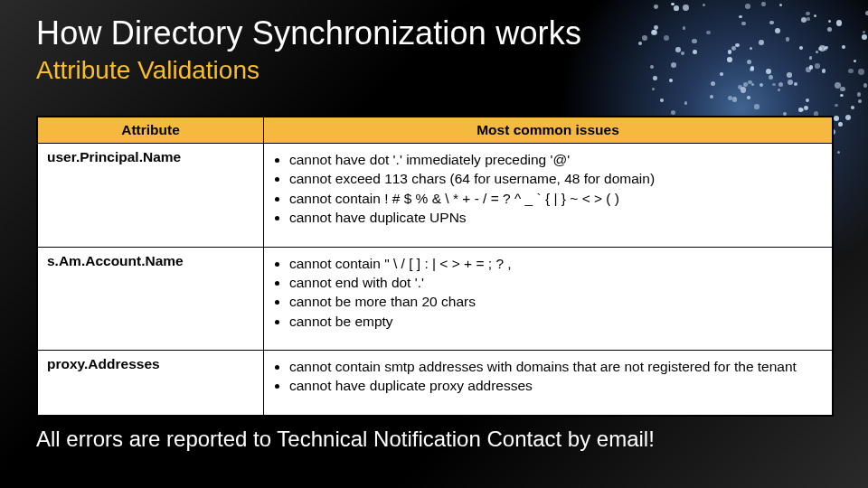 Image resolution: width=868 pixels, height=488 pixels. What do you see at coordinates (556, 302) in the screenshot?
I see `list-item: cannot be more than 20 chars` at bounding box center [556, 302].